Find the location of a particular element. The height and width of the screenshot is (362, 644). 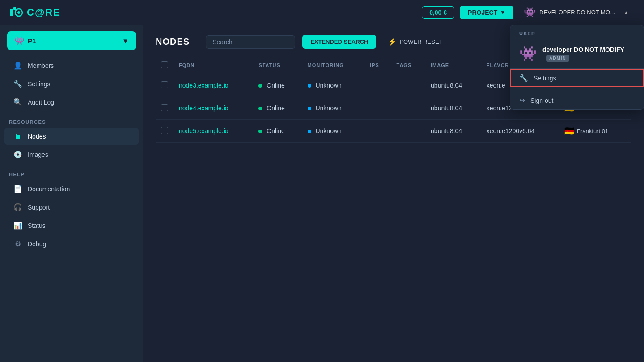

sidebar-item-status: 📊 Status is located at coordinates (72, 225).